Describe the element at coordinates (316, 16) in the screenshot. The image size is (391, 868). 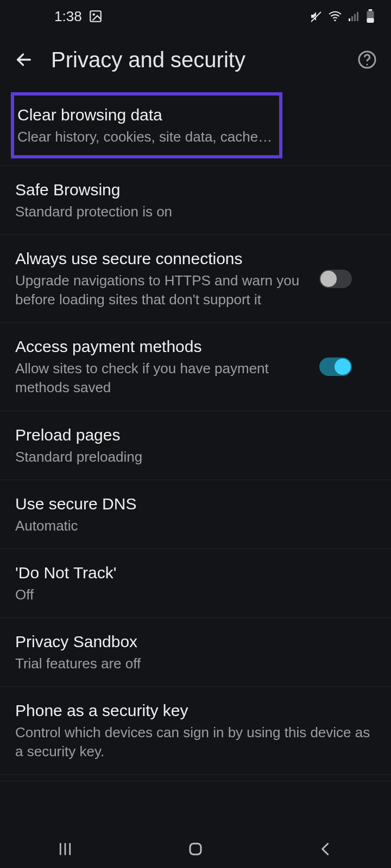
I see `volume-mute-icon` at that location.